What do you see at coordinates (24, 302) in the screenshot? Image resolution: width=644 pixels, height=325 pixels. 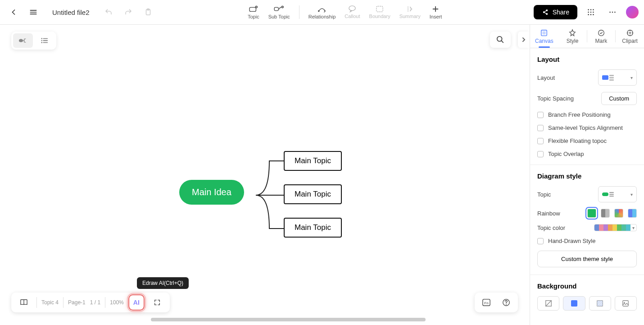 I see `book-icon` at bounding box center [24, 302].